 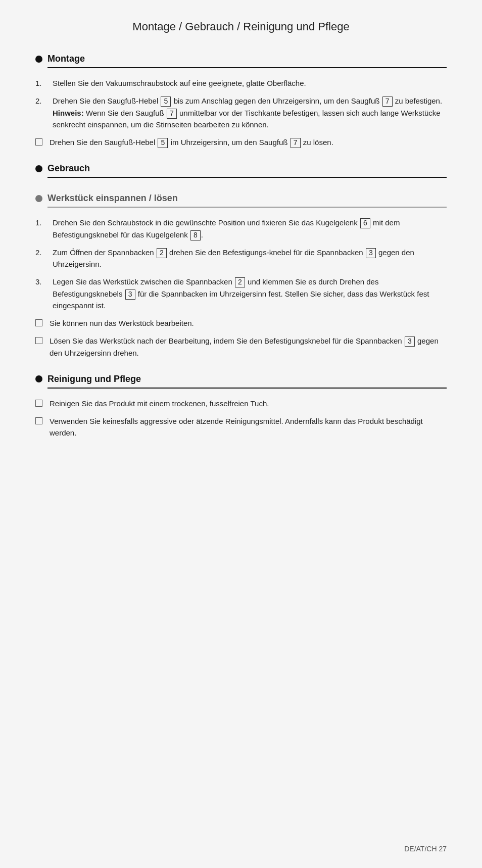 What do you see at coordinates (241, 83) in the screenshot?
I see `list-item: 1. Stellen Sie den Vakuumschraubstock au…` at bounding box center [241, 83].